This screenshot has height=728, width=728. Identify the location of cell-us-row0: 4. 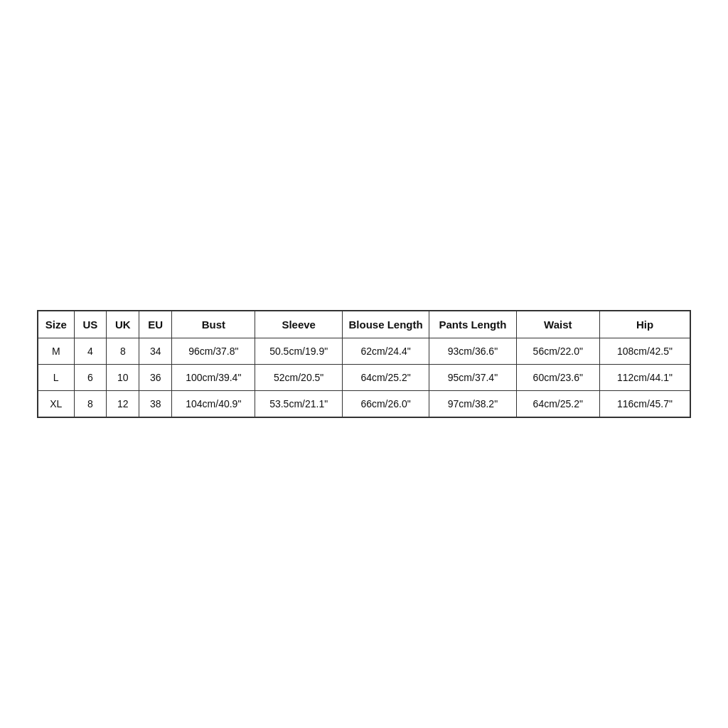
(90, 351).